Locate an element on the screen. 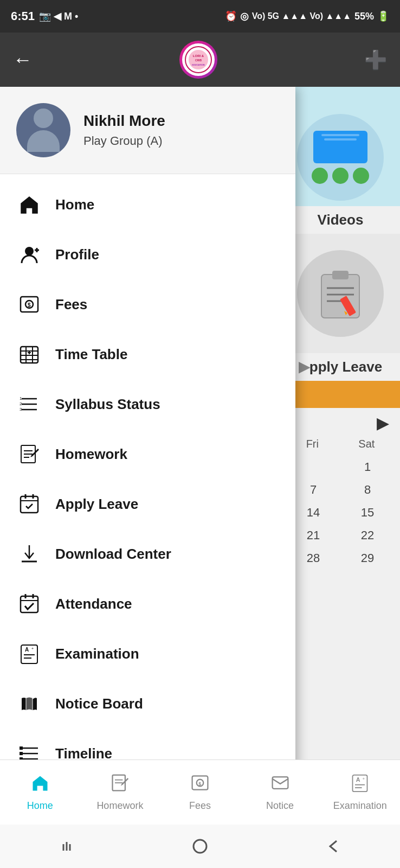 This screenshot has height=868, width=400. svg-text: 2 is located at coordinates (21, 404).